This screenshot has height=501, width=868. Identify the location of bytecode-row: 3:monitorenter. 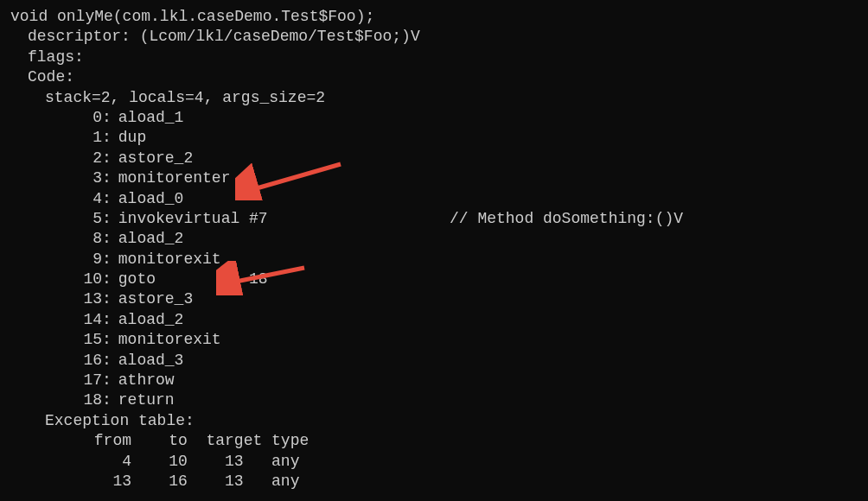
(434, 178).